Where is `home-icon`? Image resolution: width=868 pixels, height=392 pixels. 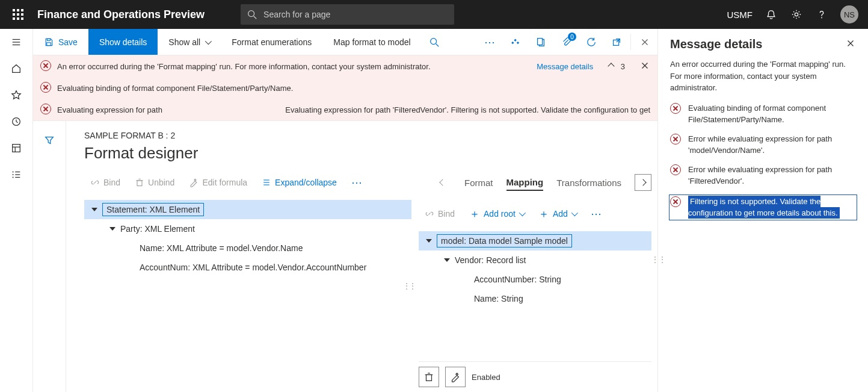
home-icon is located at coordinates (17, 69).